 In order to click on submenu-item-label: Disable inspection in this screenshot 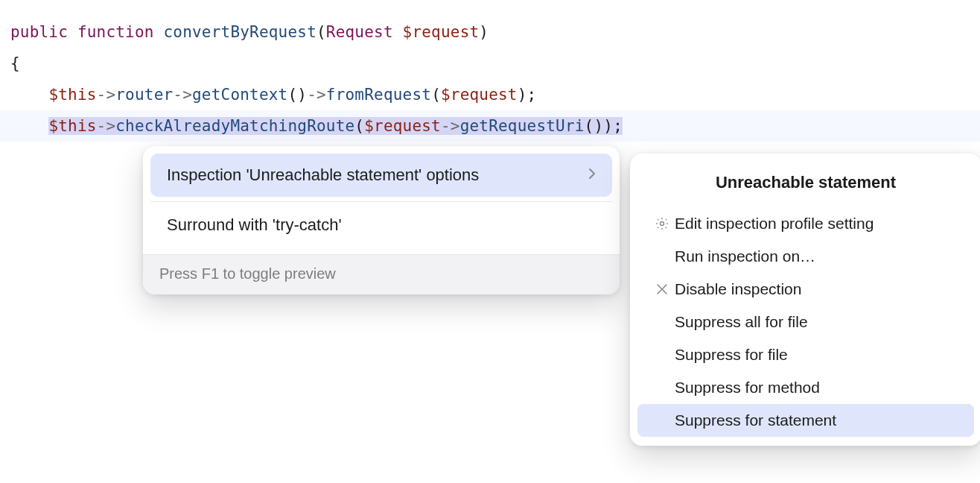, I will do `click(818, 289)`.